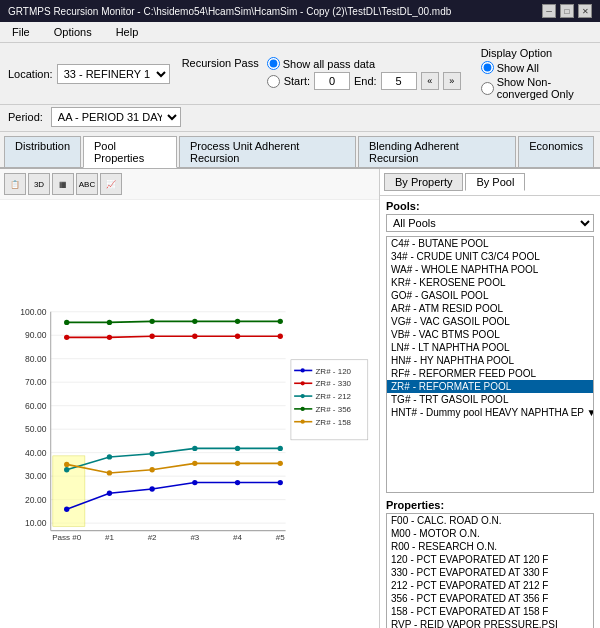 This screenshot has width=600, height=628. Describe the element at coordinates (87, 184) in the screenshot. I see `chart-btn-4: ABC` at that location.